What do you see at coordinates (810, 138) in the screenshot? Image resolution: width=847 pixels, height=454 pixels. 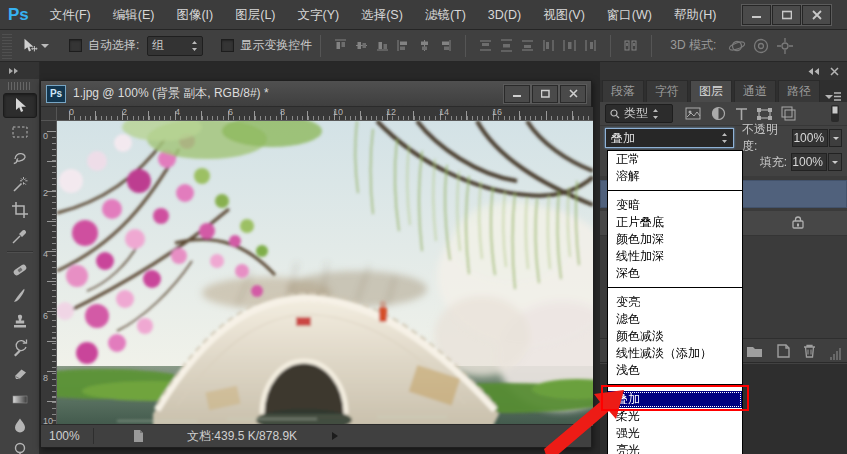 I see `opacity-value: 100%` at bounding box center [810, 138].